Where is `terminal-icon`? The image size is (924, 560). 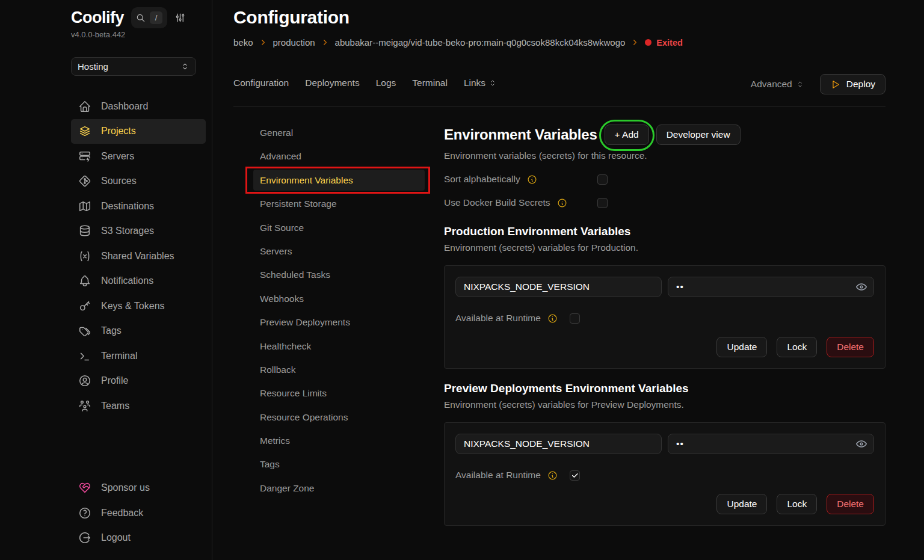
terminal-icon is located at coordinates (85, 356).